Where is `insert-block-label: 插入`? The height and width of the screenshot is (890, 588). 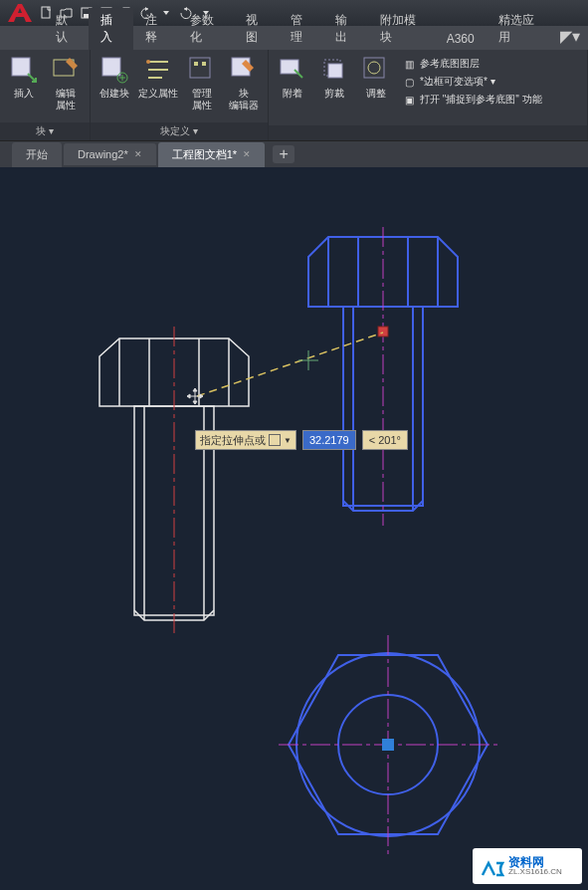 insert-block-label: 插入 is located at coordinates (24, 94).